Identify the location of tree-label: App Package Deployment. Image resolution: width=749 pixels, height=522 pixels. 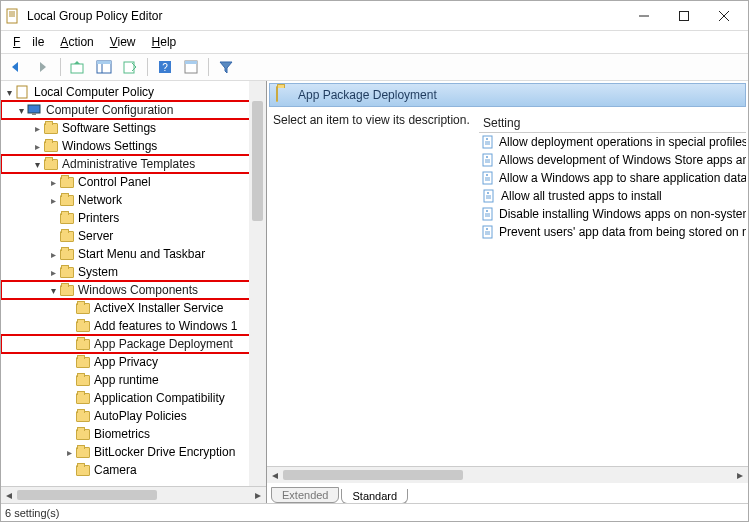
(164, 344).